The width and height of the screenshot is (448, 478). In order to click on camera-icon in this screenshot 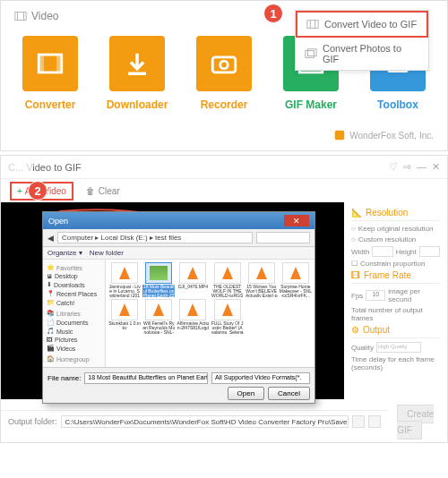, I will do `click(224, 64)`.